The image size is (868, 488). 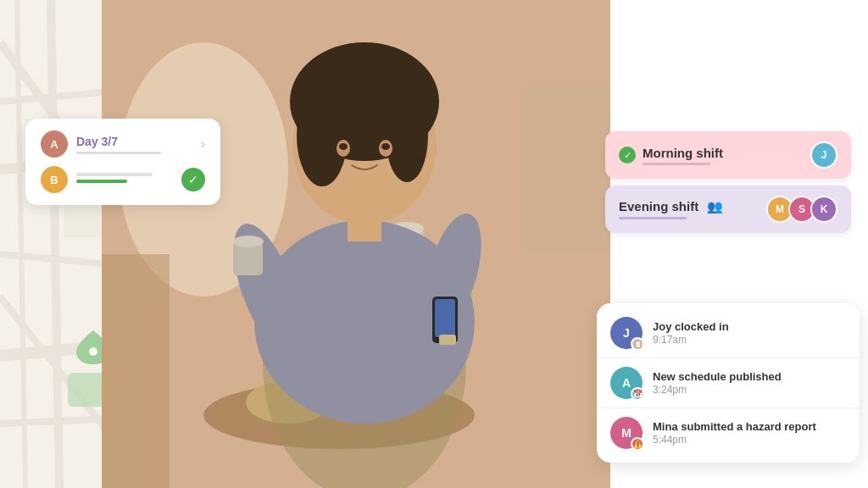 I want to click on notif1-title: Joy clocked in, so click(x=749, y=327).